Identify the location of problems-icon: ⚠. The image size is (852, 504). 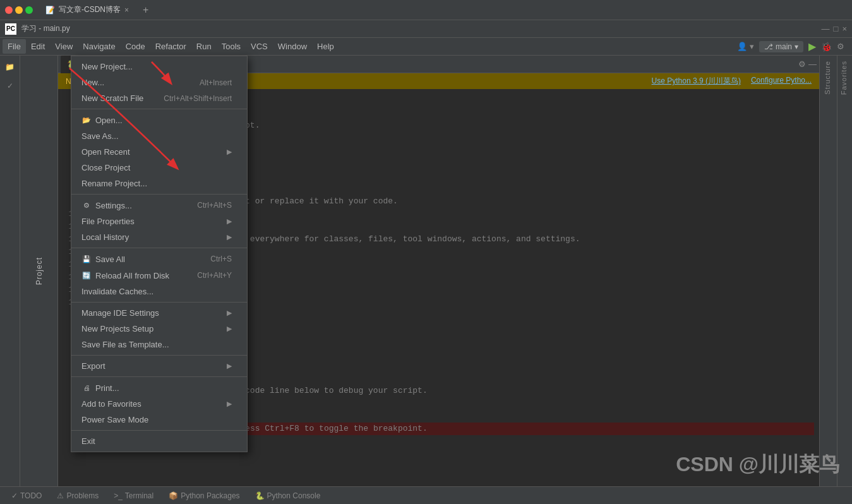
(61, 496).